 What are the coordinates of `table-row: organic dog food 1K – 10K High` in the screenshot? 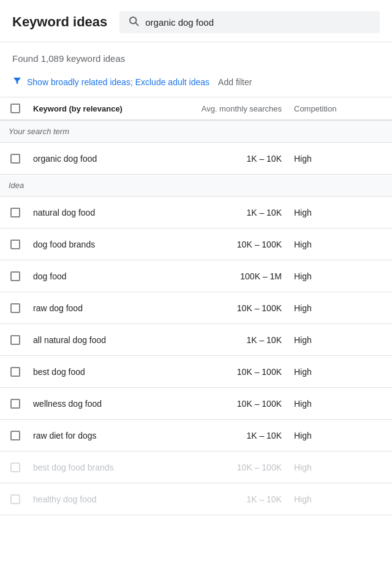 It's located at (196, 159).